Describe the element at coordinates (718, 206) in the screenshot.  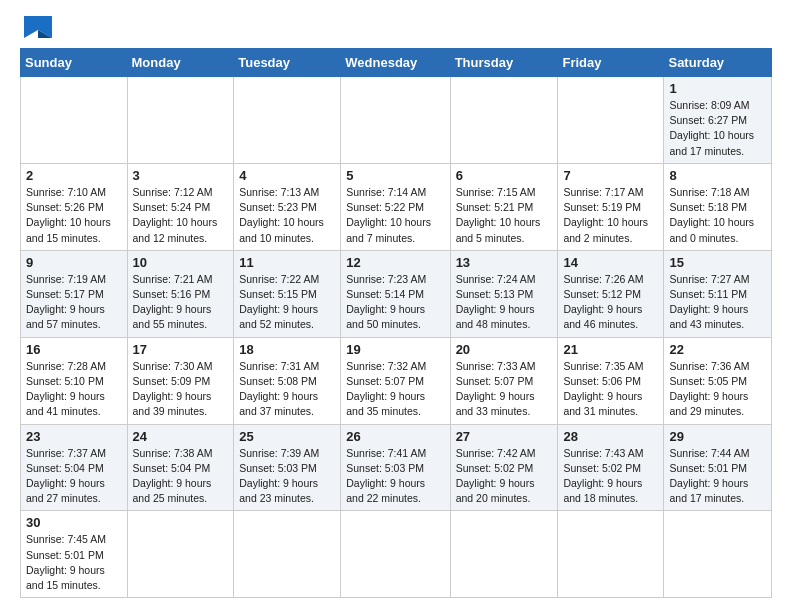
I see `calendar-day-cell: 8Sunrise: 7:18 AM Sunset: 5:18 PM Daylig…` at that location.